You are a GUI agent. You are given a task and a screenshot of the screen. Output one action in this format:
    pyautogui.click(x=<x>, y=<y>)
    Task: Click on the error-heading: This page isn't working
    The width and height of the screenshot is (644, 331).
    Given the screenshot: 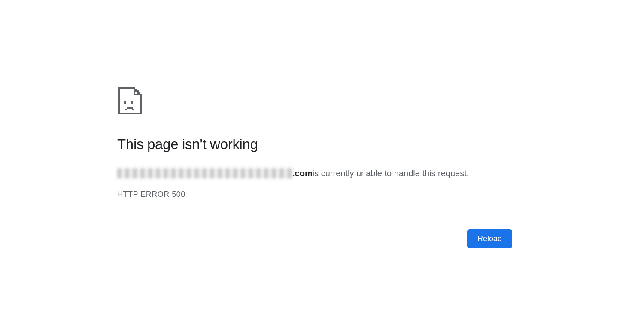 What is the action you would take?
    pyautogui.click(x=315, y=144)
    